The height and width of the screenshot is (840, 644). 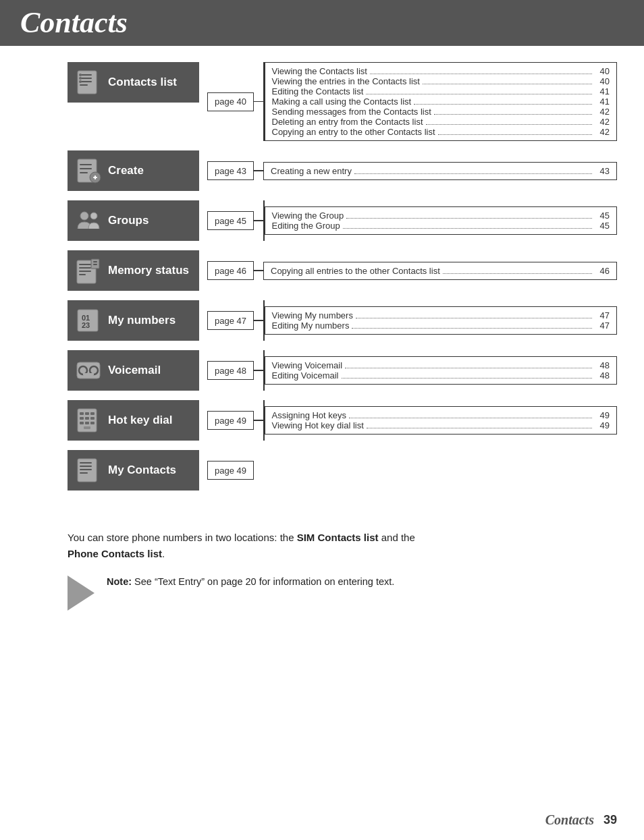 I want to click on h-line-hot-key-dial, so click(x=259, y=420).